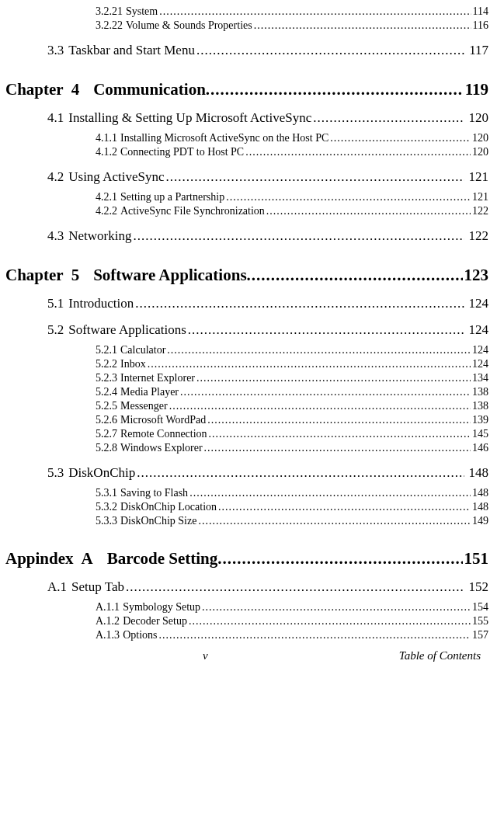 This screenshot has height=838, width=504. Describe the element at coordinates (79, 275) in the screenshot. I see `chapter-number: 5` at that location.